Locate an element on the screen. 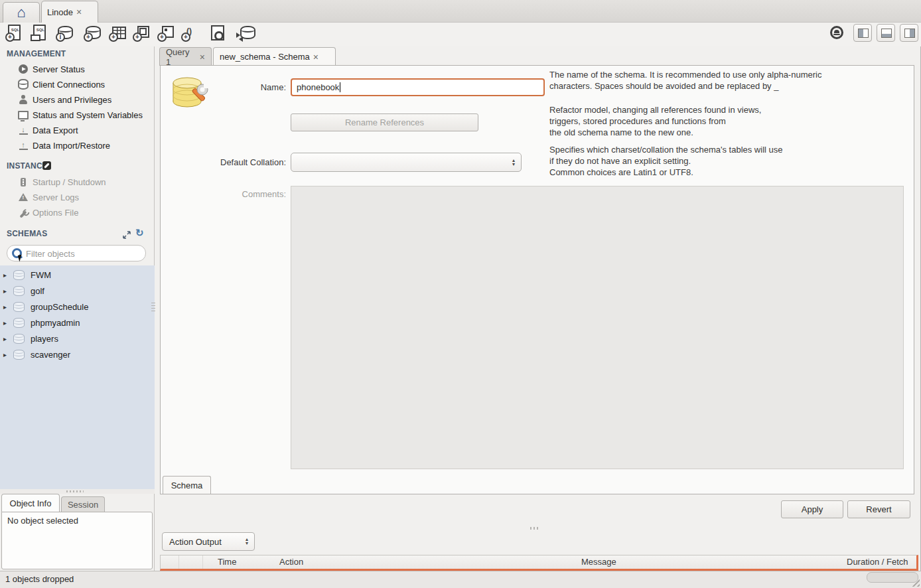 This screenshot has width=921, height=588. sidebar-item-label: Options File is located at coordinates (56, 212).